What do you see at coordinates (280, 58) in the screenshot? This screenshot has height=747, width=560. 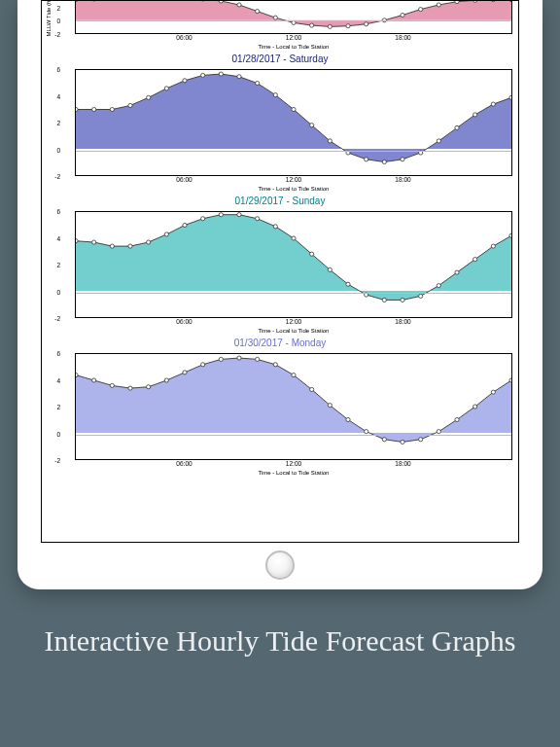 I see `day-heading: 01/28/2017 - Saturday` at bounding box center [280, 58].